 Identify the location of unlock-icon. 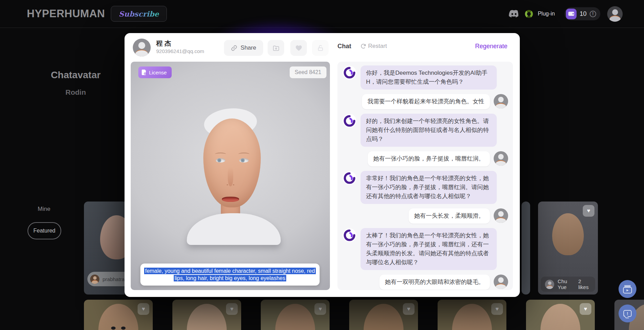
(321, 48).